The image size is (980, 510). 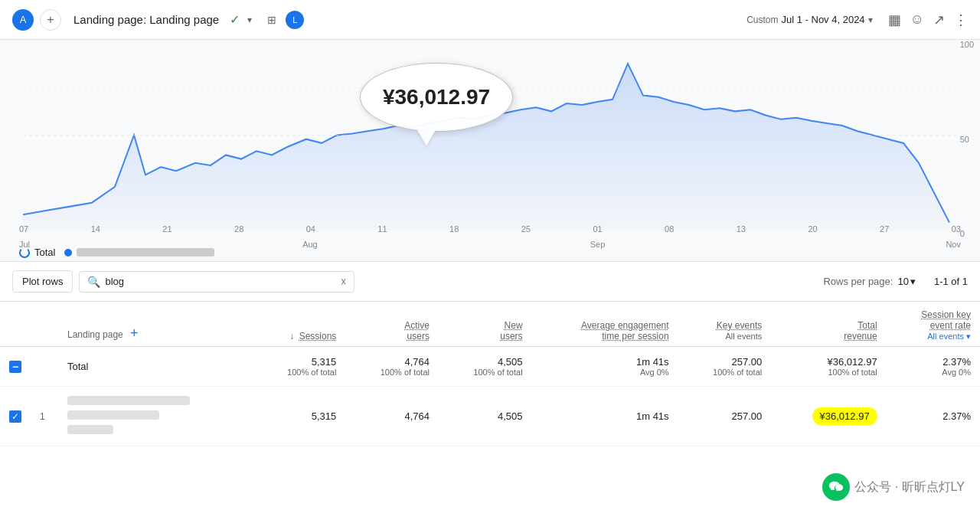 I want to click on total-label: Total, so click(x=78, y=366).